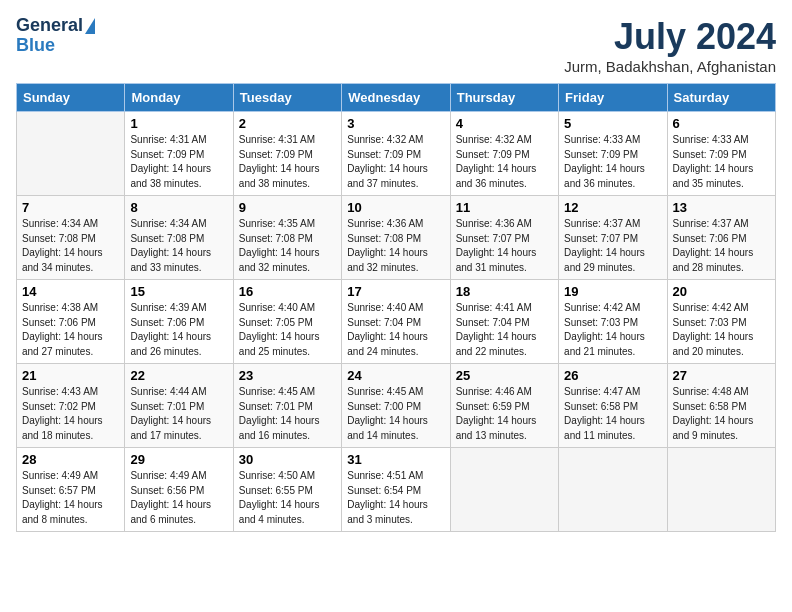  I want to click on day-number: 7, so click(70, 208).